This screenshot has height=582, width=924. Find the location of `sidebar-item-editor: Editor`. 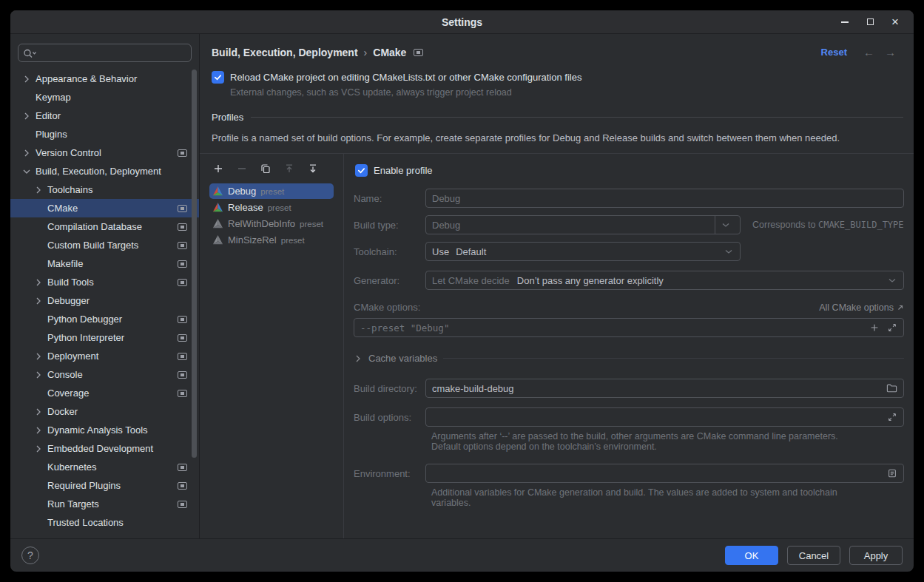

sidebar-item-editor: Editor is located at coordinates (105, 115).